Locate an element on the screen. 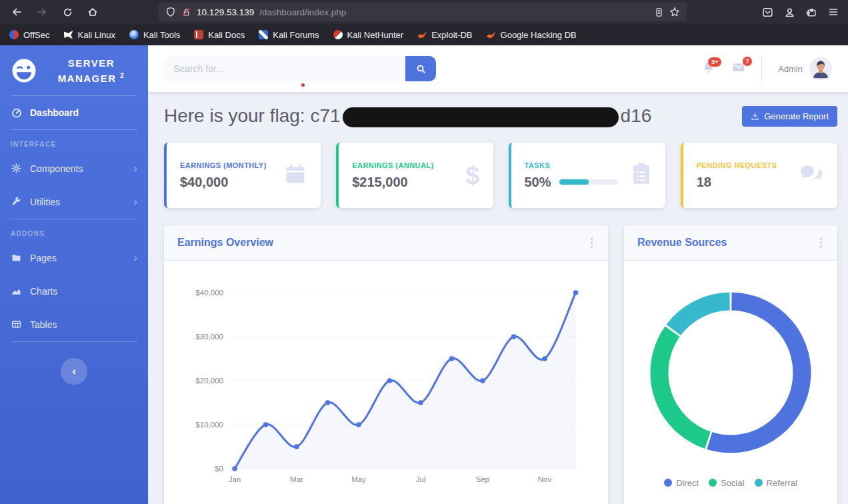  bookmark-offsec: OffSec is located at coordinates (29, 35).